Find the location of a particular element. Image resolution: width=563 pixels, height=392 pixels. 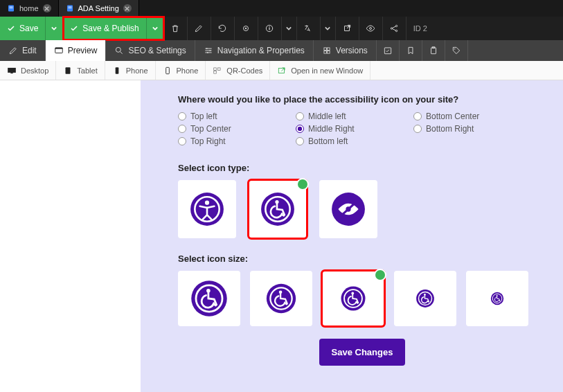

opt-middle-left: Middle left is located at coordinates (355, 116).